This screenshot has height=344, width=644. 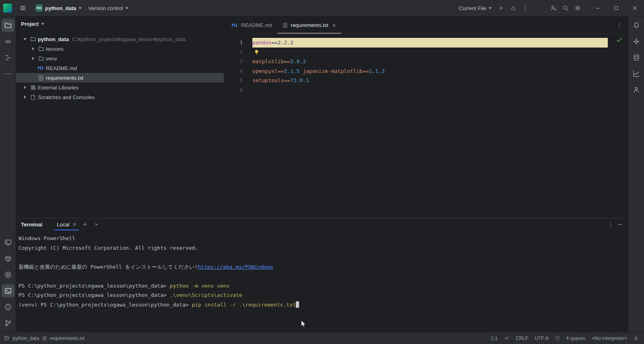 What do you see at coordinates (8, 291) in the screenshot?
I see `terminal-tool-button` at bounding box center [8, 291].